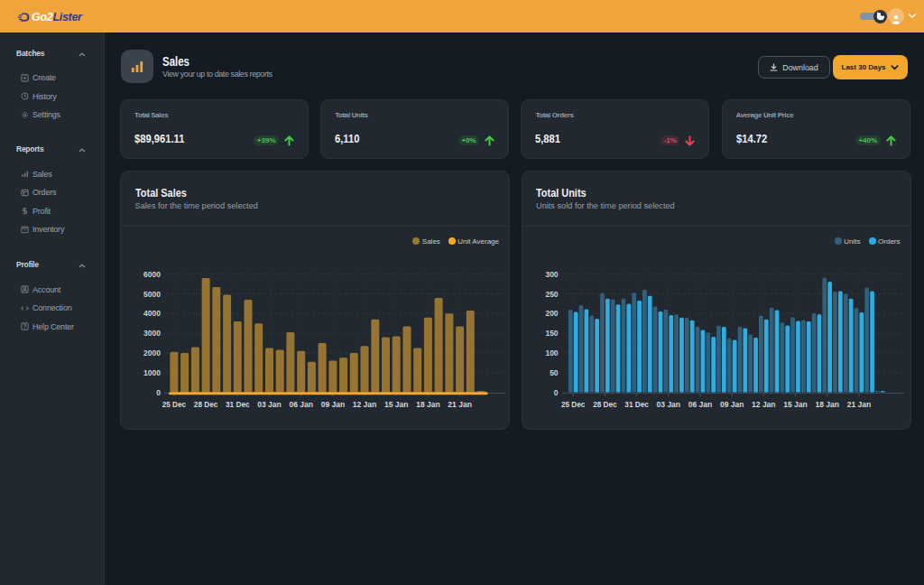 This screenshot has width=924, height=585. I want to click on svg-text: 150, so click(551, 333).